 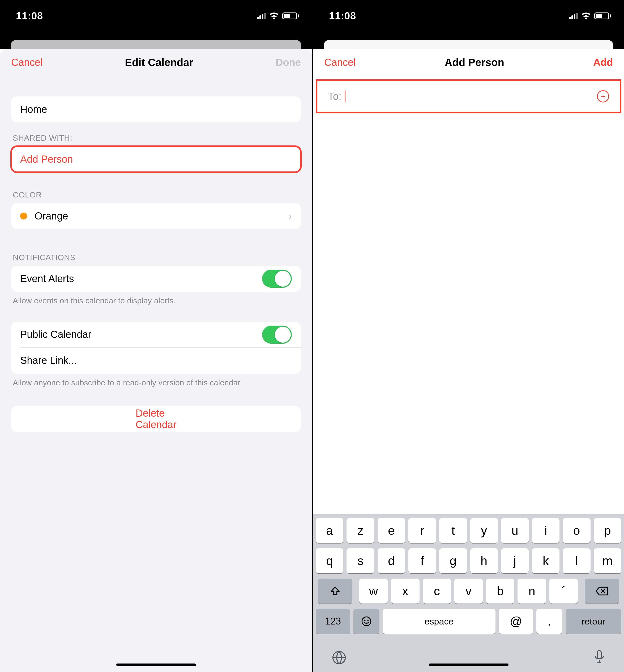 What do you see at coordinates (335, 97) in the screenshot?
I see `to-label: To:` at bounding box center [335, 97].